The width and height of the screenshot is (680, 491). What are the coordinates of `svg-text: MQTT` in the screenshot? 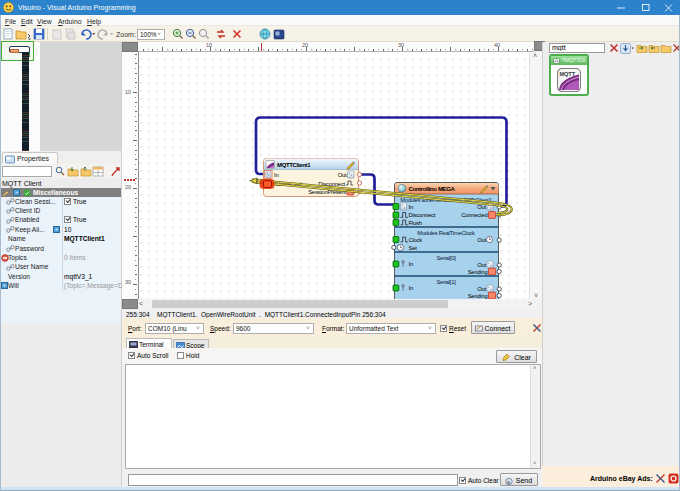 It's located at (568, 74).